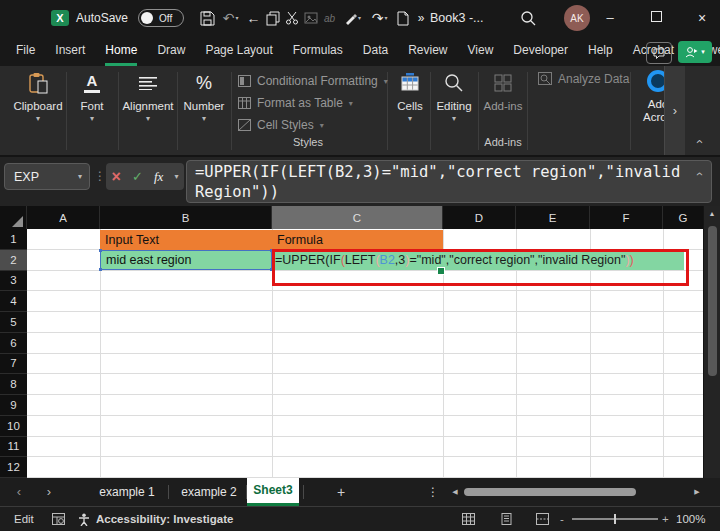 The height and width of the screenshot is (531, 720). Describe the element at coordinates (186, 240) in the screenshot. I see `cell-b1: Input Text` at that location.